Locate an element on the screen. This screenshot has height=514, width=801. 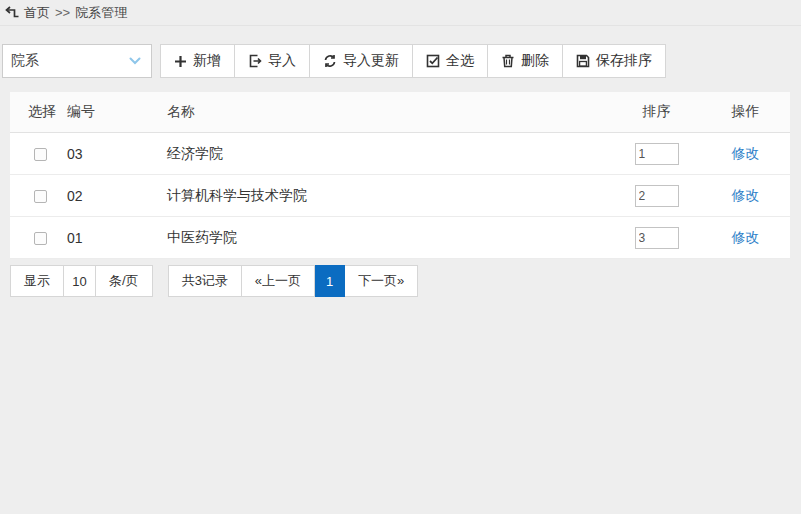
cell-code: 01 is located at coordinates (116, 238).